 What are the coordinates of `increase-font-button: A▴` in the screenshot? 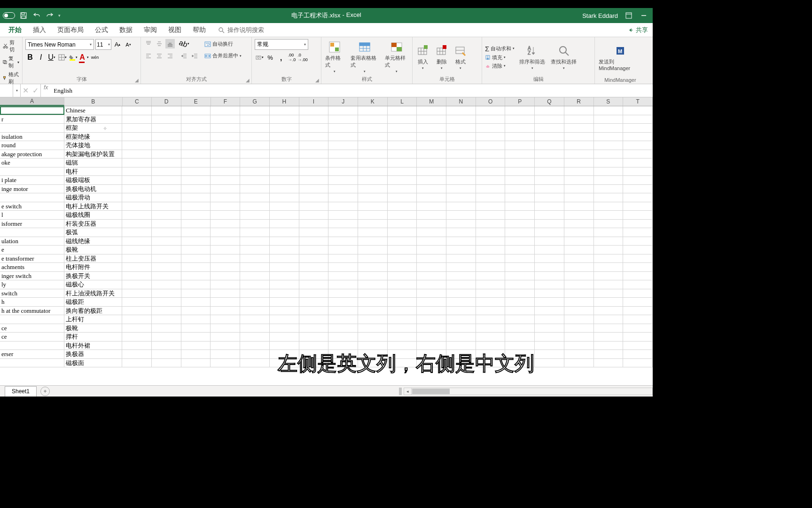 It's located at (117, 45).